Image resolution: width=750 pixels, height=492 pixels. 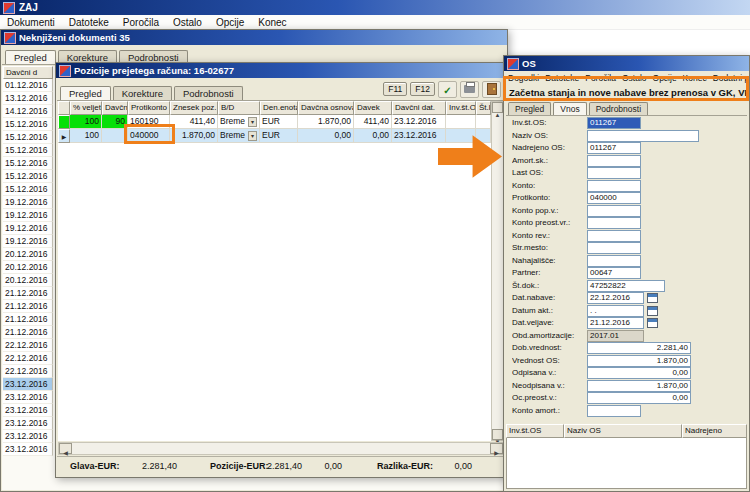 I want to click on grid-col-b-d: B/D, so click(x=239, y=108).